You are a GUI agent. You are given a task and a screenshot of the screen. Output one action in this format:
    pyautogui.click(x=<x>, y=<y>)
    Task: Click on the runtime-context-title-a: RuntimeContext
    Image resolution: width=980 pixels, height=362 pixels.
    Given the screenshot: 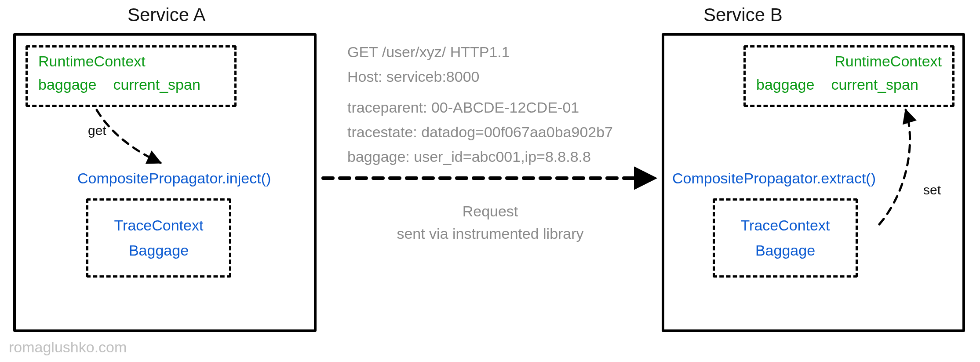 What is the action you would take?
    pyautogui.click(x=131, y=62)
    